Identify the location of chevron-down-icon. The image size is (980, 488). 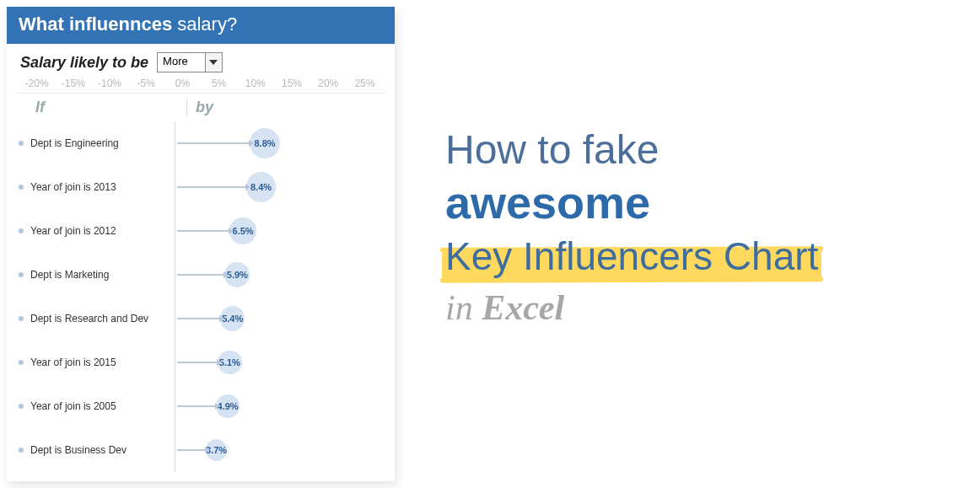
(213, 62).